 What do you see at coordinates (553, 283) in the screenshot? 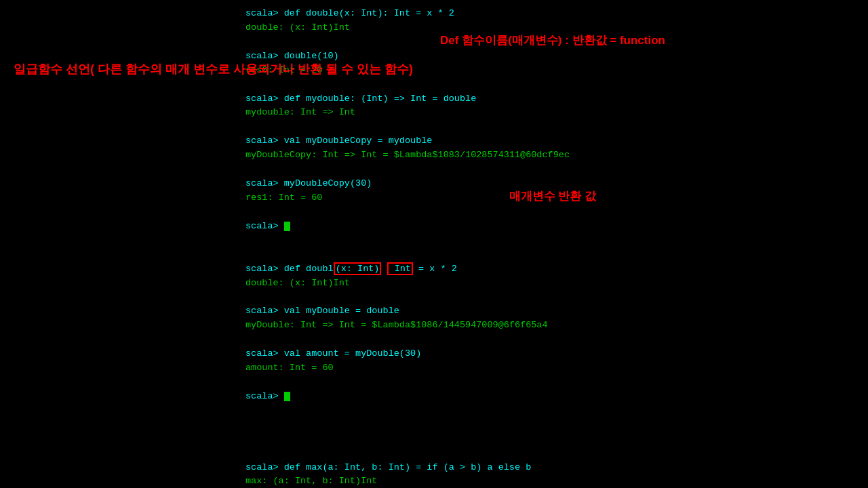
I see `terminal-line: double: (x: Int)Int` at bounding box center [553, 283].